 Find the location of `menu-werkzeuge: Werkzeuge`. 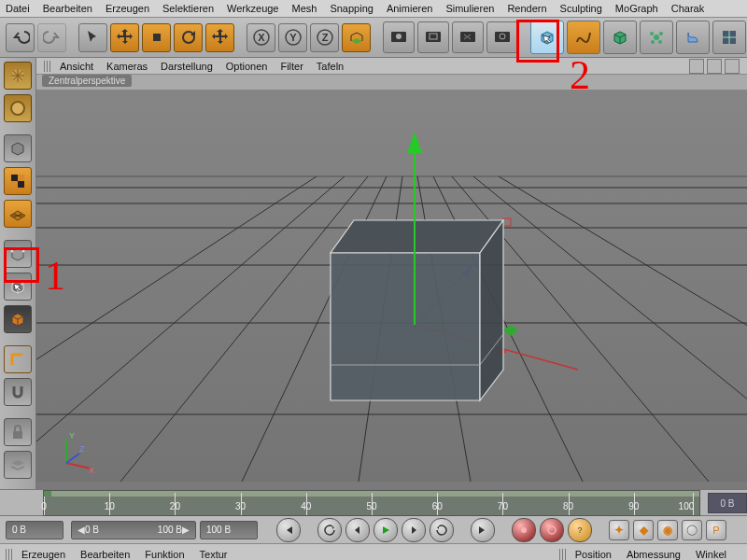

menu-werkzeuge: Werkzeuge is located at coordinates (252, 8).